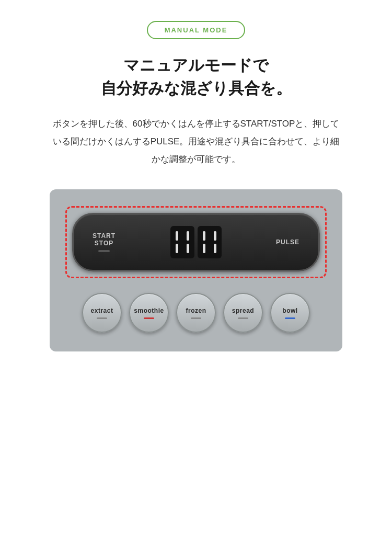 This screenshot has height=534, width=392. I want to click on func-btn-extract: extract, so click(102, 313).